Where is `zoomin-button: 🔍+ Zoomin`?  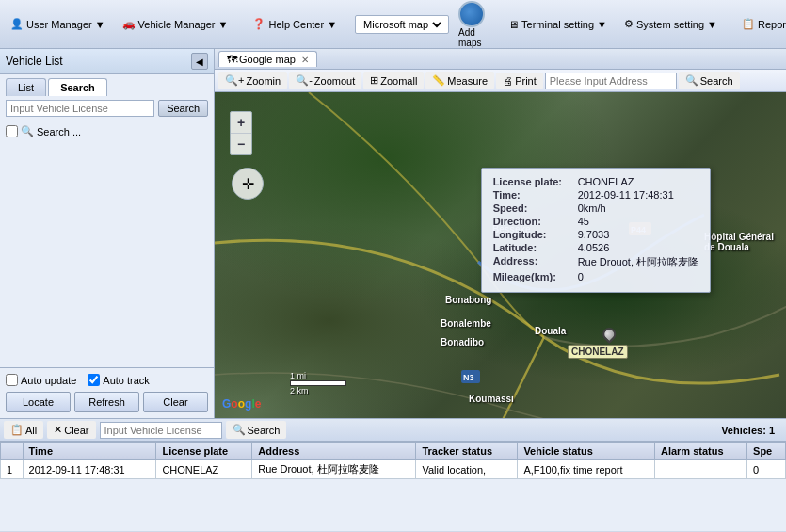 zoomin-button: 🔍+ Zoomin is located at coordinates (252, 81).